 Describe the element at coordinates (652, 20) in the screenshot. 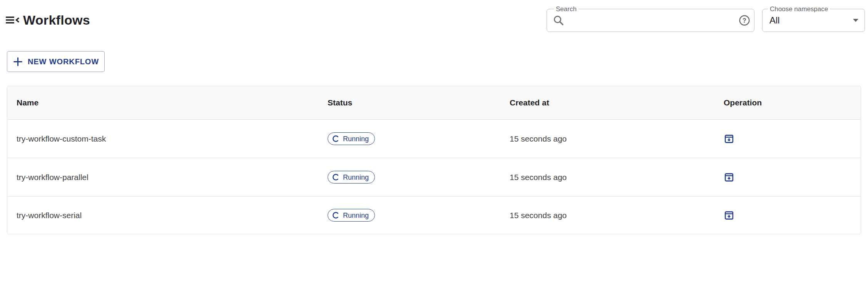

I see `search-input` at that location.